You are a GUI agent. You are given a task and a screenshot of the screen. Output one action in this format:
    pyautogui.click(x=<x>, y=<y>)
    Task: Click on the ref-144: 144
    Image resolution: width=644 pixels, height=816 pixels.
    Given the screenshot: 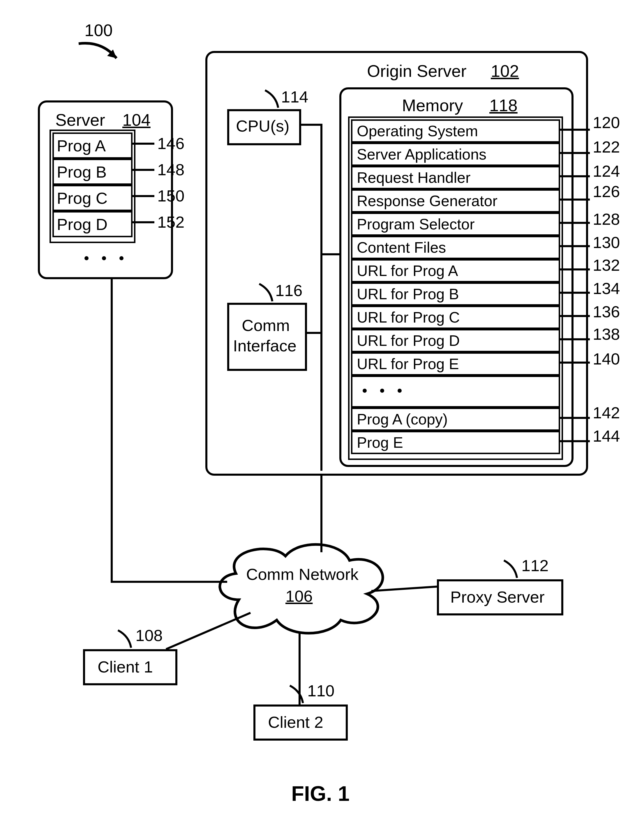 What is the action you would take?
    pyautogui.click(x=606, y=436)
    